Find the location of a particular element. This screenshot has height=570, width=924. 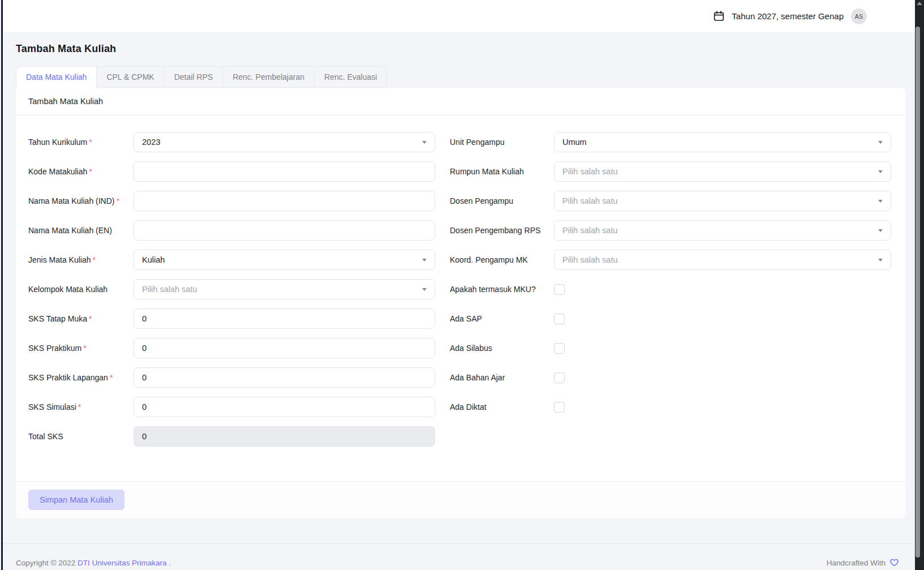

tab-bar: Data Mata KuliahCPL & CPMKDetail RPSRenc… is located at coordinates (465, 77).